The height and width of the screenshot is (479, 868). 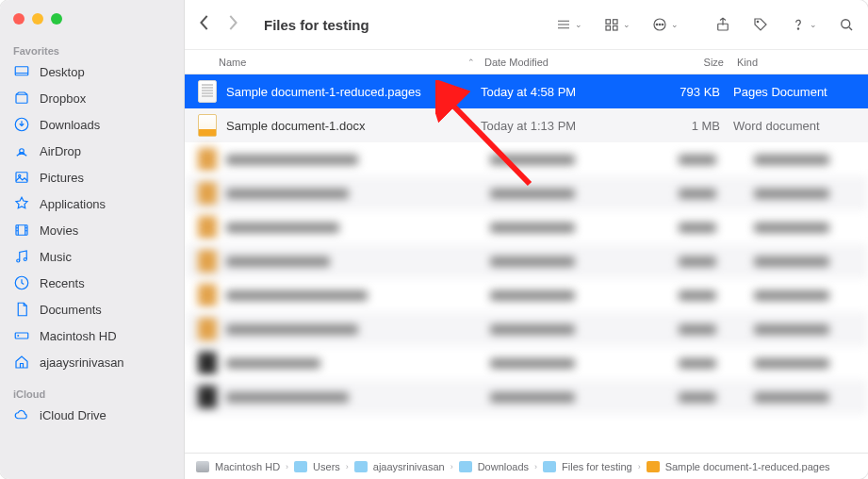 I want to click on doc-icon, so click(x=653, y=467).